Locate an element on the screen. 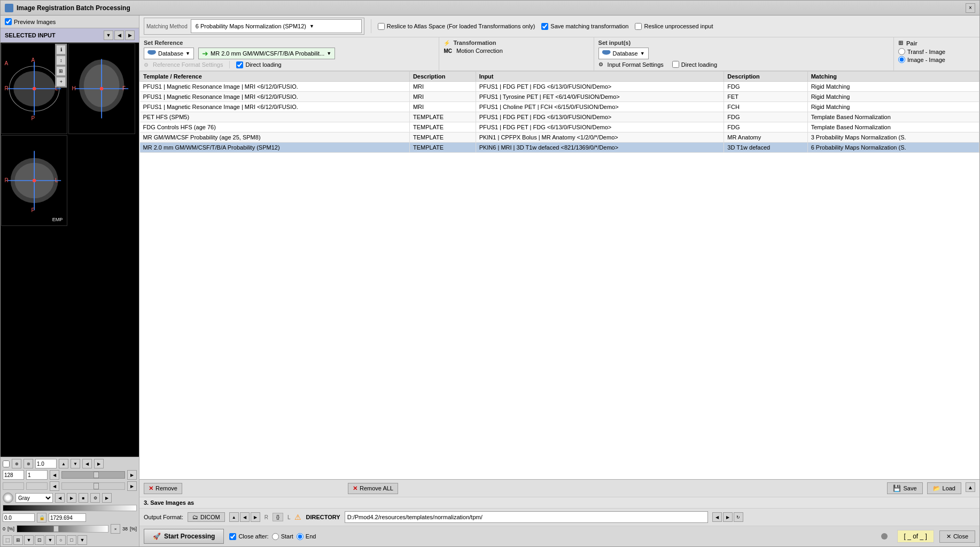 This screenshot has height=547, width=980. dir-next-btn: ▶ is located at coordinates (728, 517).